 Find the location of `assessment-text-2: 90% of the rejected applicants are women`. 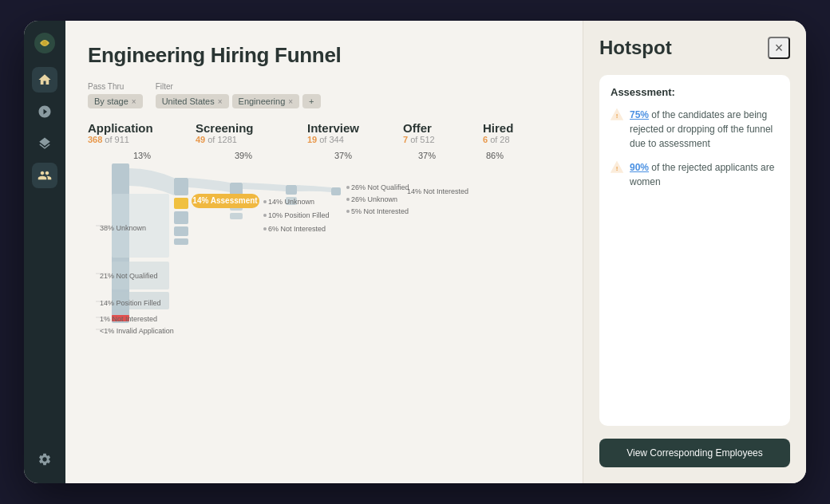

assessment-text-2: 90% of the rejected applicants are women is located at coordinates (704, 175).